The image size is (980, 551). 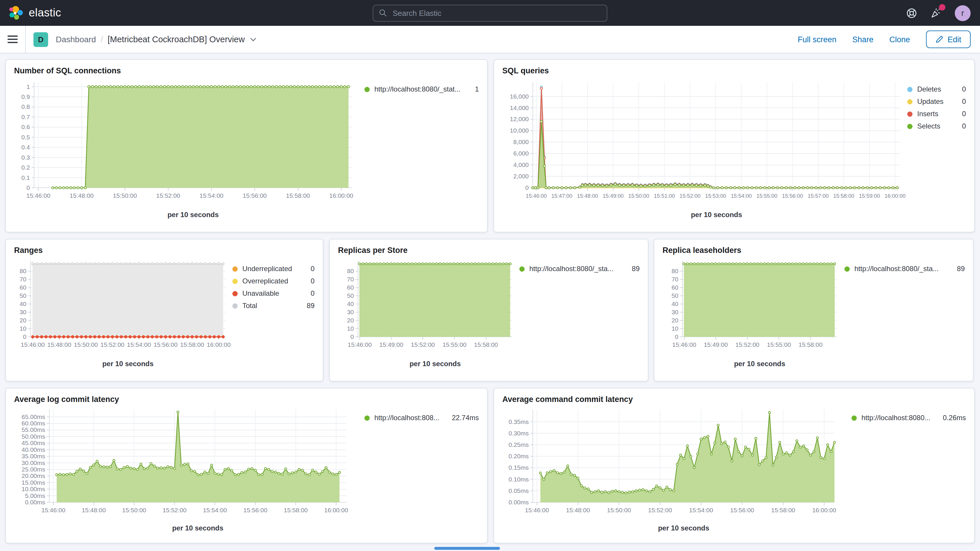 I want to click on legend-item: http://localhost:8080/_stat...1, so click(x=422, y=89).